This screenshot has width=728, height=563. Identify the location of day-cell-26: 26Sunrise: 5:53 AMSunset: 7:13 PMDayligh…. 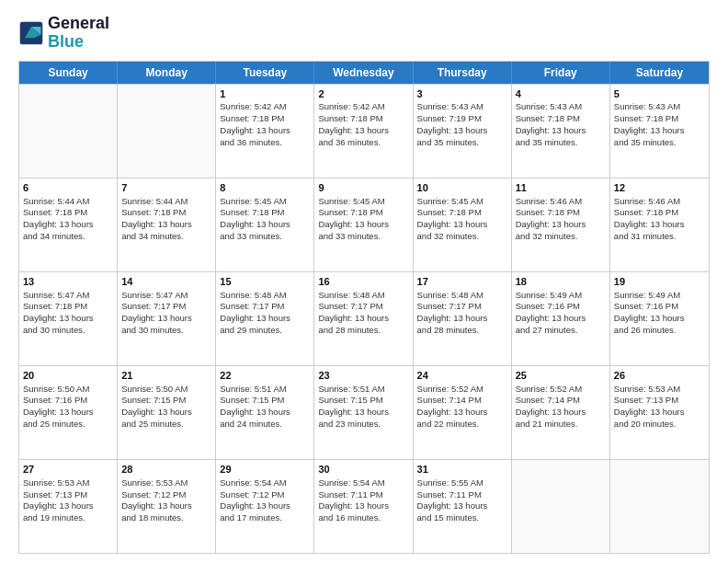
(660, 412).